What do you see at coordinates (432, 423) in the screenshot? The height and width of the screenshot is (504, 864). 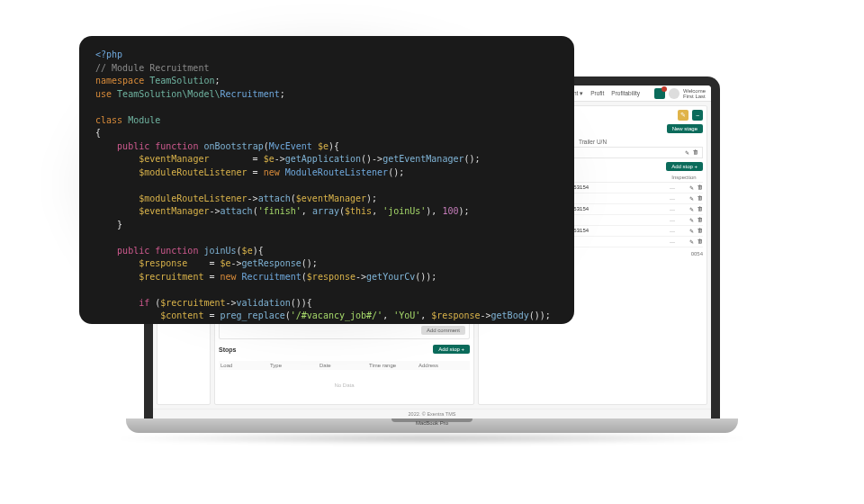 I see `laptop-brand: MacBook Pro` at bounding box center [432, 423].